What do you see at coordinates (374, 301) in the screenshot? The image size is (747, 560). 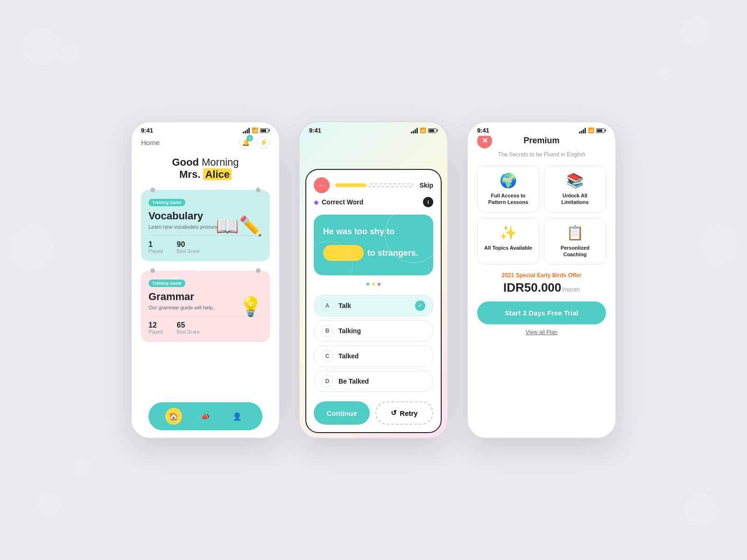 I see `quiz-inner: ← Skip ◆ Correct Word i He was too shy t…` at bounding box center [374, 301].